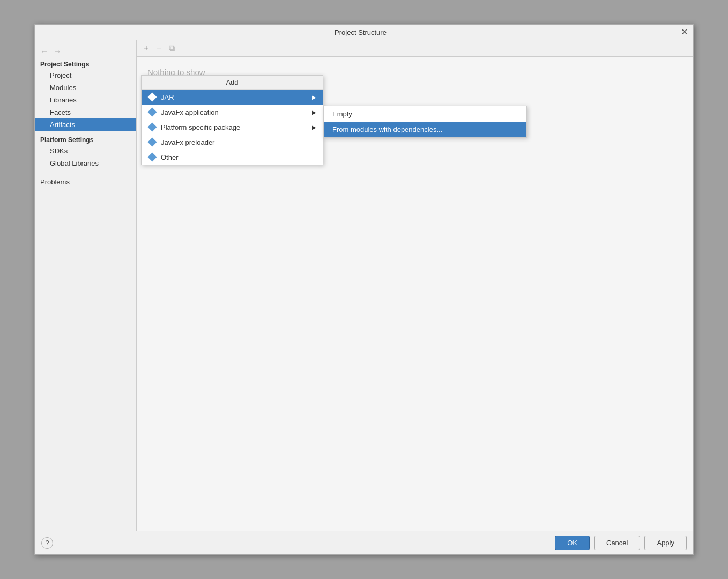  What do you see at coordinates (44, 51) in the screenshot?
I see `back-button: ←` at bounding box center [44, 51].